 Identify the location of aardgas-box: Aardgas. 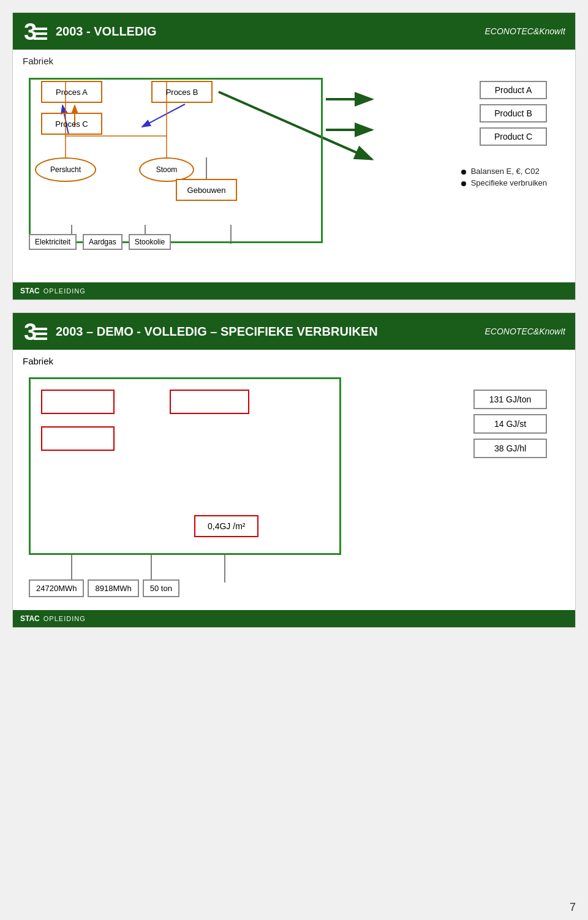
(103, 242).